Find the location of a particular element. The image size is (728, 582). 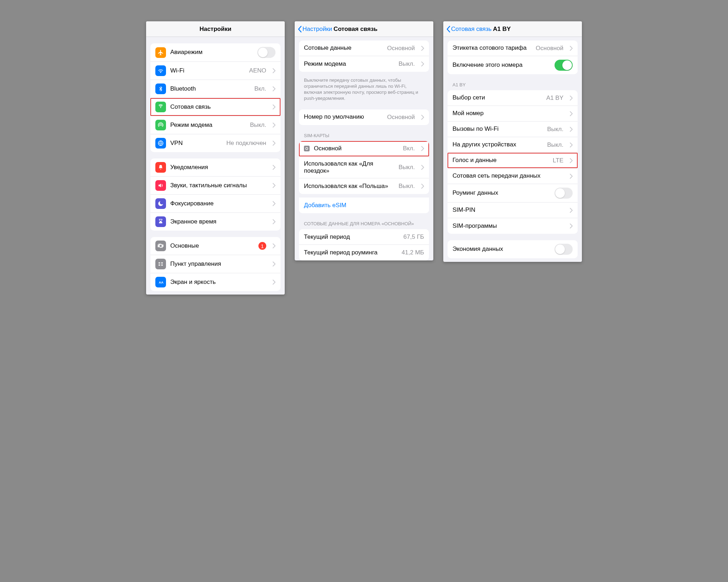

carrier-screen: Сотовая связь A1 BY Этикетка сотового та… is located at coordinates (513, 141).